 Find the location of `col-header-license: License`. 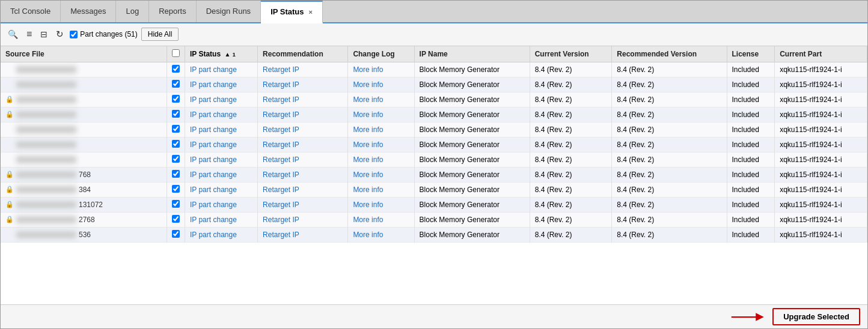

col-header-license: License is located at coordinates (751, 54).